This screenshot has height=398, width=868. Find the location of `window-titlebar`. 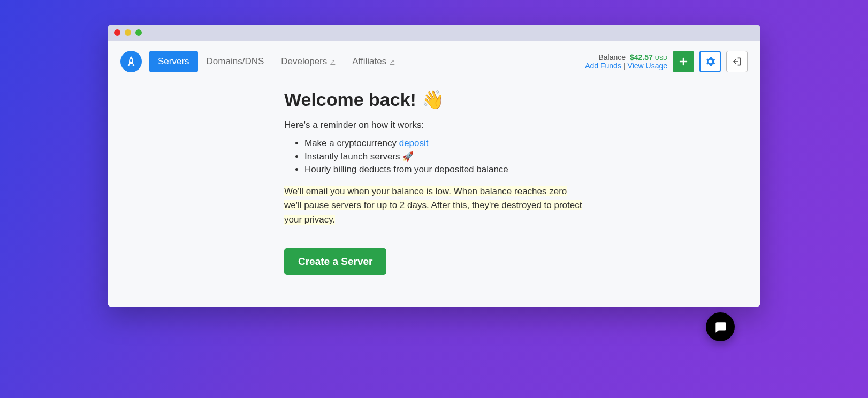

window-titlebar is located at coordinates (434, 33).